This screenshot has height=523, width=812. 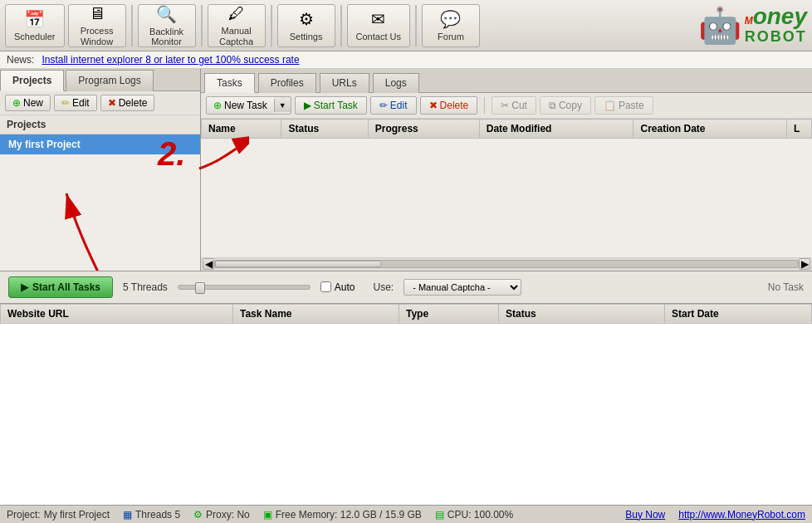 I want to click on backlink-monitor-button: 🔍 BacklinkMonitor, so click(x=167, y=26).